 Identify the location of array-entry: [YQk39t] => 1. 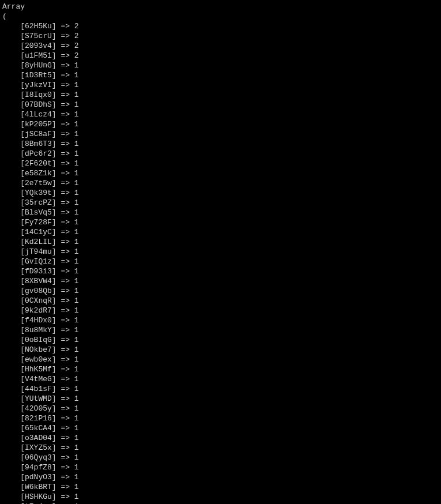
(221, 193).